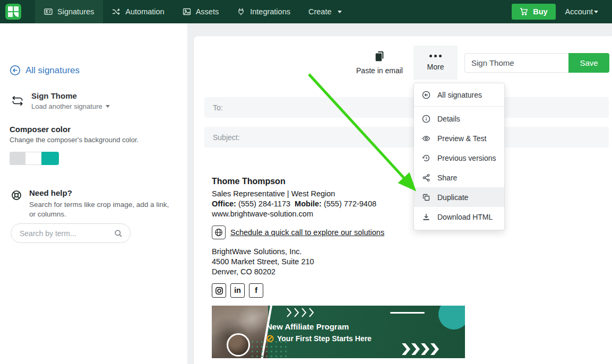  I want to click on banner-title: New Affiliate Program, so click(319, 327).